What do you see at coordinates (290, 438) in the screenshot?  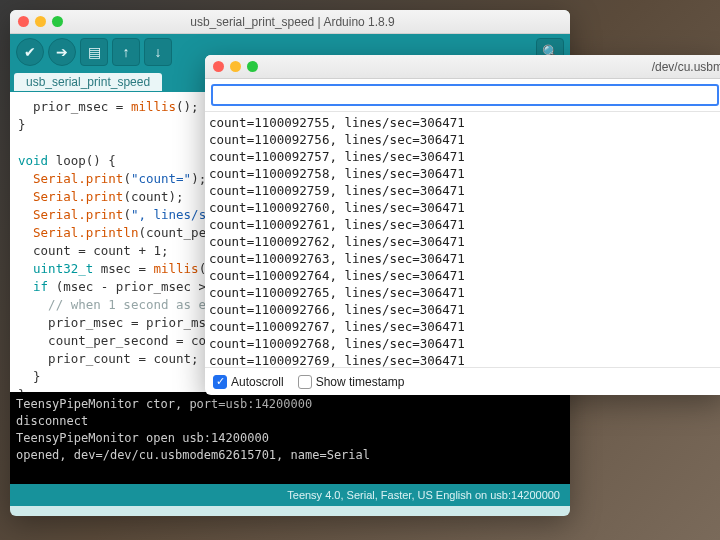 I see `arduino-console: TeensyPipeMonitor ctor, port=usb:1420000…` at bounding box center [290, 438].